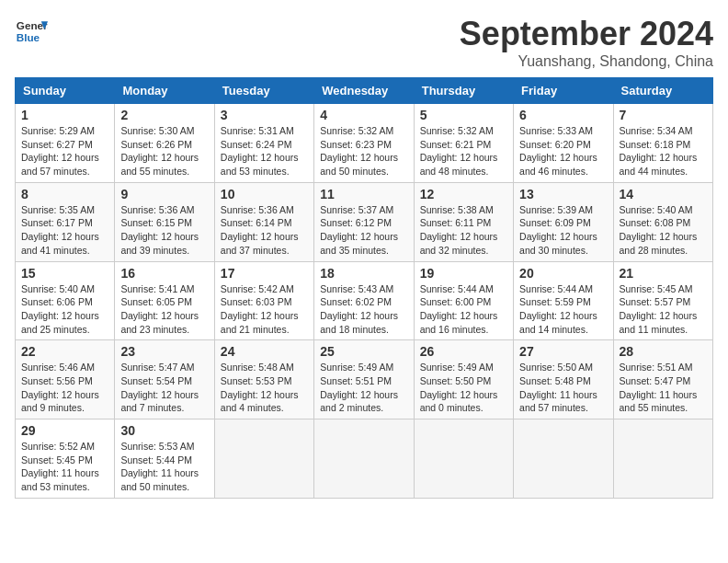 The width and height of the screenshot is (728, 563). Describe the element at coordinates (65, 459) in the screenshot. I see `table-row: 29Sunrise: 5:52 AMSunset: 5:45 PMDayligh…` at that location.